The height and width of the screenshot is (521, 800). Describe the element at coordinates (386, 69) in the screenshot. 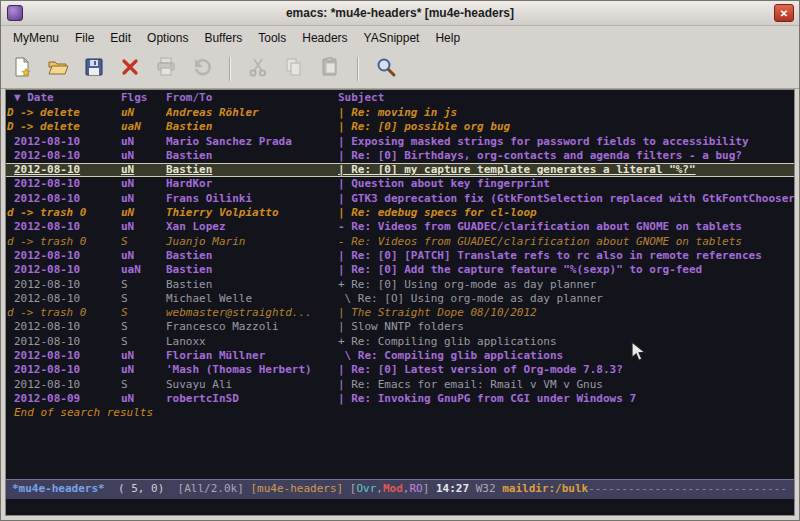

I see `search-button` at that location.